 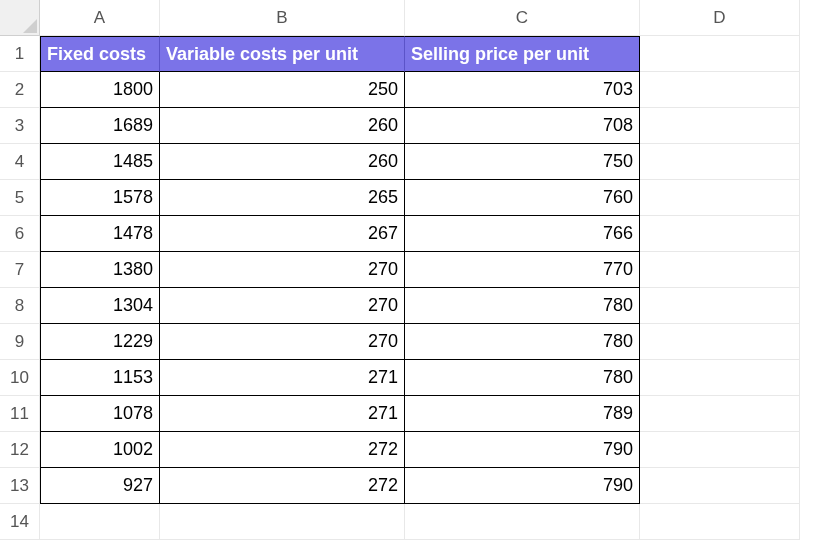 I want to click on cell-a11: 1078, so click(x=100, y=414).